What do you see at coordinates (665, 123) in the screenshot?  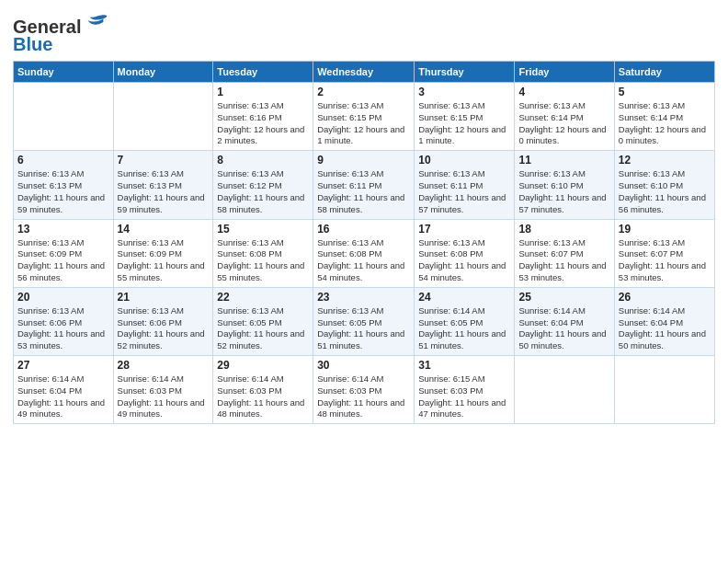 I see `day-info: Sunrise: 6:13 AMSunset: 6:14 PMDaylight:…` at bounding box center [665, 123].